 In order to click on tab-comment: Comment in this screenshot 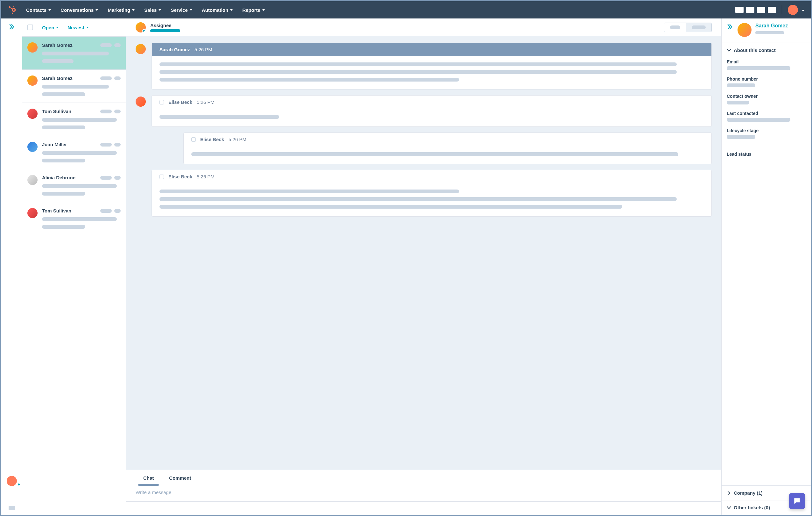, I will do `click(180, 478)`.